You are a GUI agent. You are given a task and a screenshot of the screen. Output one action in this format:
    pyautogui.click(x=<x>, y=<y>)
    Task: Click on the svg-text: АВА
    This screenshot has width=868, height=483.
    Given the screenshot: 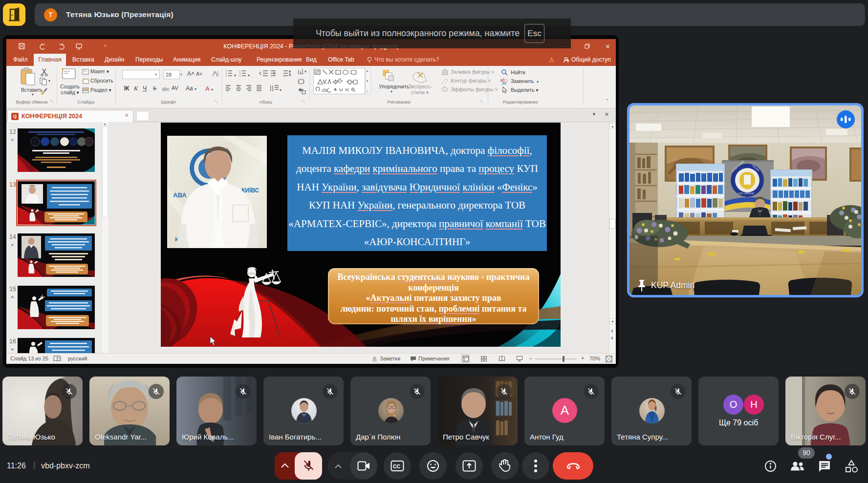 What is the action you would take?
    pyautogui.click(x=180, y=195)
    